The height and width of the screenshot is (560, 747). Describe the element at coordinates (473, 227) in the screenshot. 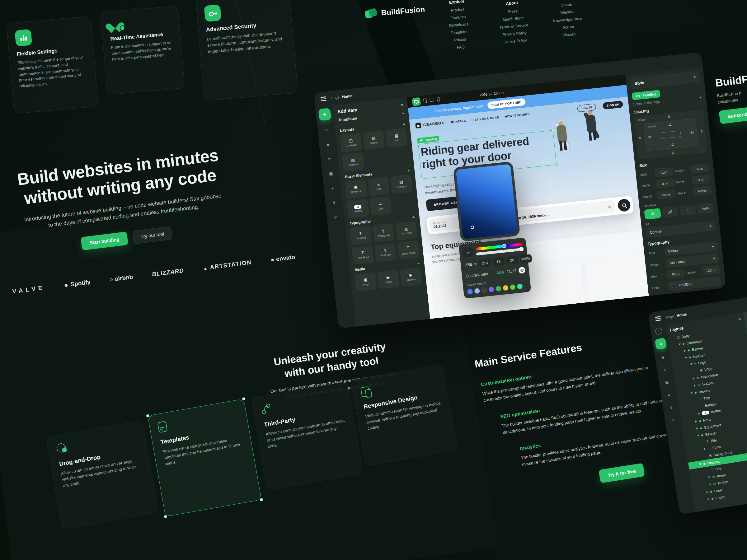

I see `sb-cursor` at that location.